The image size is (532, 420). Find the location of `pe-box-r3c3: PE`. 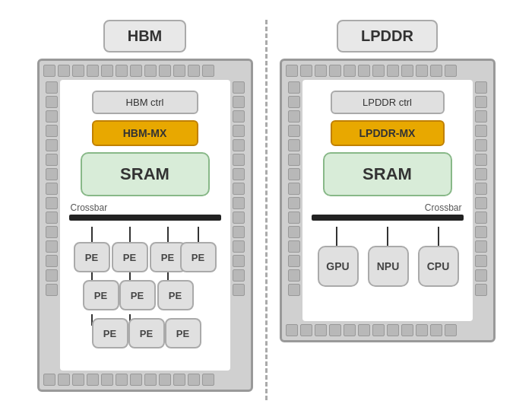

pe-box-r3c3: PE is located at coordinates (183, 333).